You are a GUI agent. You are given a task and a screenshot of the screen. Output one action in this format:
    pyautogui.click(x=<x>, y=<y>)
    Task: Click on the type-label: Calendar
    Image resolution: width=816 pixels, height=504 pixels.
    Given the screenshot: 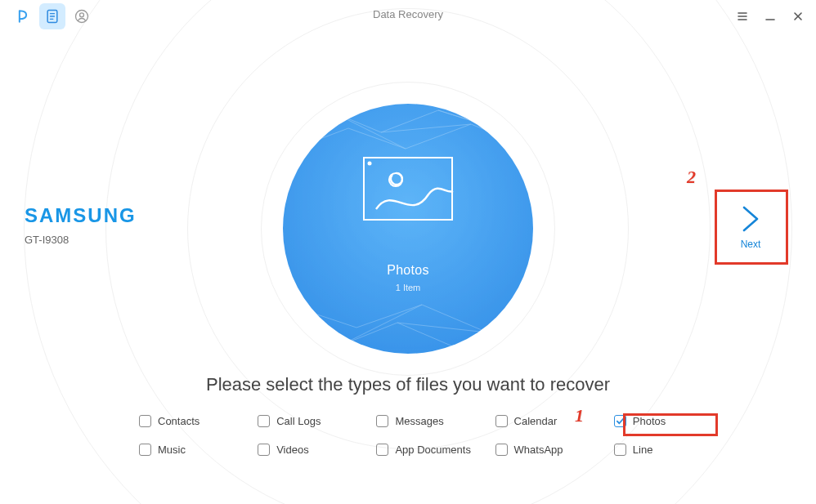 What is the action you would take?
    pyautogui.click(x=536, y=421)
    